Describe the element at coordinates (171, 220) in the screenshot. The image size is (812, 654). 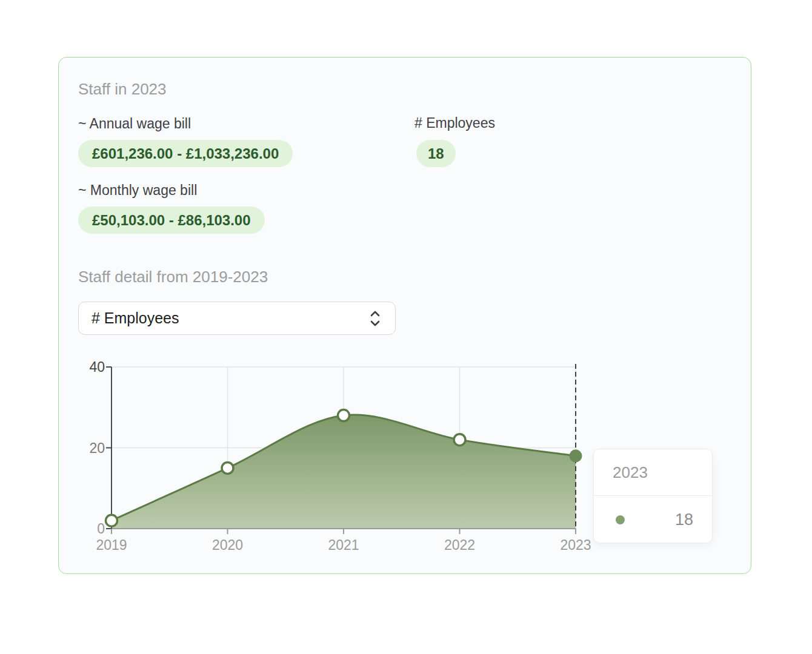
I see `monthly-wage-value: £50,103.00 - £86,103.00` at that location.